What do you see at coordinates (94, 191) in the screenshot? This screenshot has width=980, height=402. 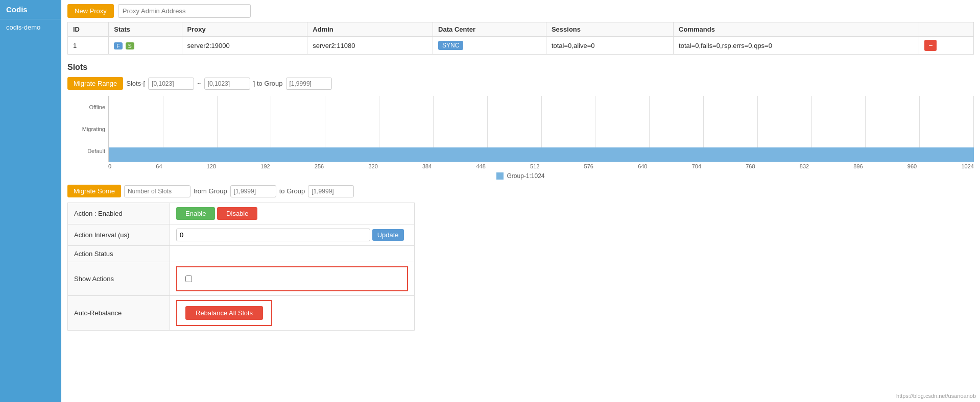 I see `migrate-some-button: Migrate Some` at bounding box center [94, 191].